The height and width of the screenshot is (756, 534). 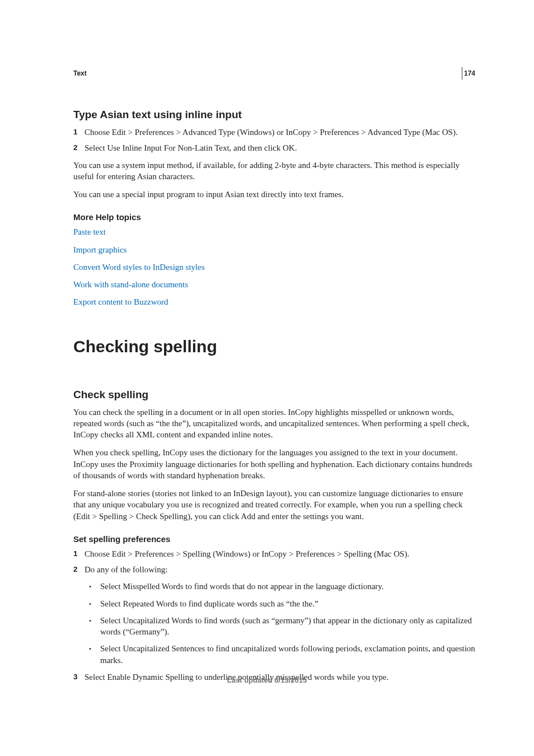 I want to click on set-prefs-steps: 1 Choose Edit > Preferences > Spelling (…, so click(x=274, y=562).